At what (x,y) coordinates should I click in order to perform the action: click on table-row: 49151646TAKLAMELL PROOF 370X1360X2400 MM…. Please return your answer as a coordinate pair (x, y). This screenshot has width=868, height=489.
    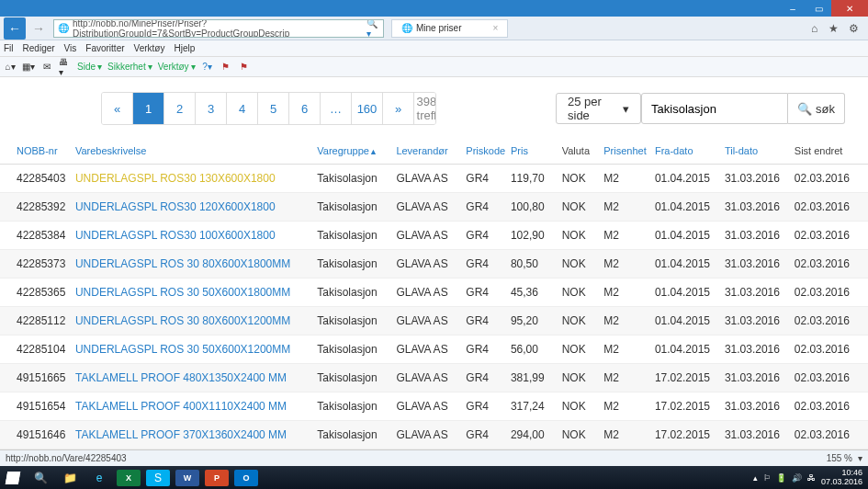
    Looking at the image, I should click on (434, 436).